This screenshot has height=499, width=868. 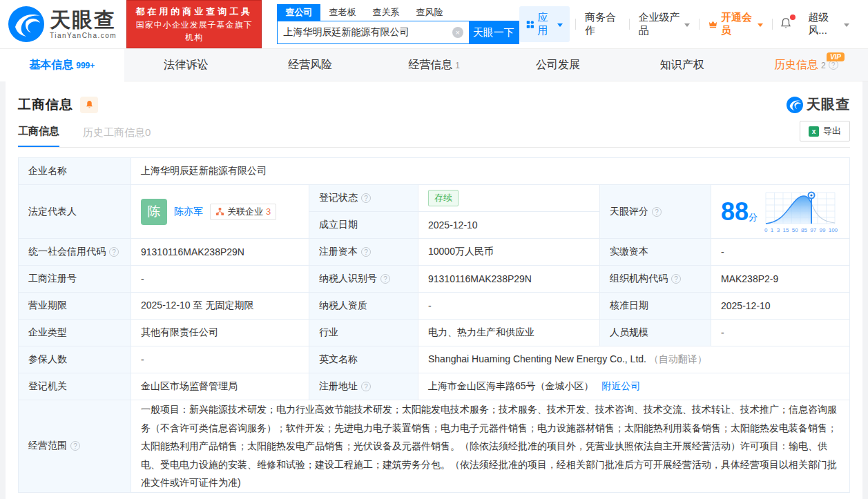 What do you see at coordinates (602, 24) in the screenshot?
I see `nav-business-label: 商务合作` at bounding box center [602, 24].